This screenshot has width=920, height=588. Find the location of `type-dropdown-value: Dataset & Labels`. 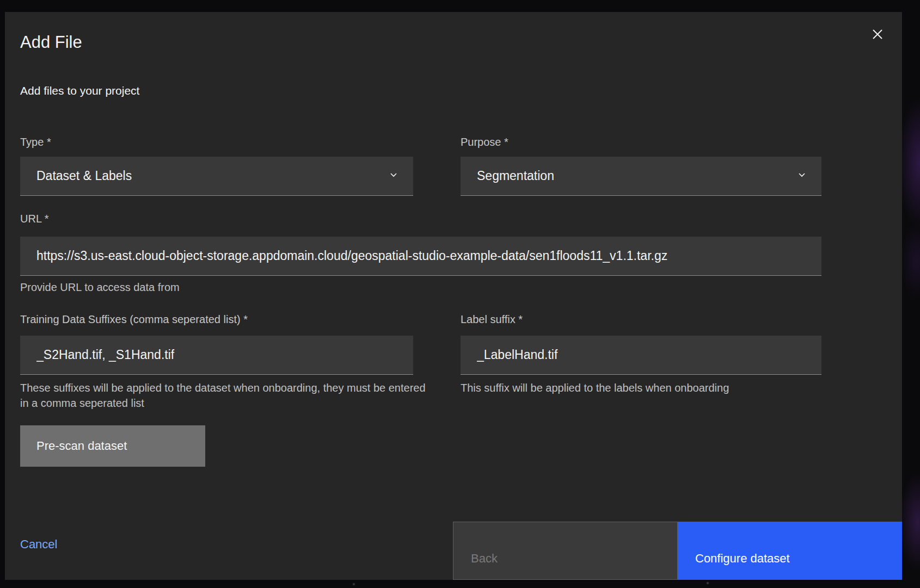

type-dropdown-value: Dataset & Labels is located at coordinates (212, 176).